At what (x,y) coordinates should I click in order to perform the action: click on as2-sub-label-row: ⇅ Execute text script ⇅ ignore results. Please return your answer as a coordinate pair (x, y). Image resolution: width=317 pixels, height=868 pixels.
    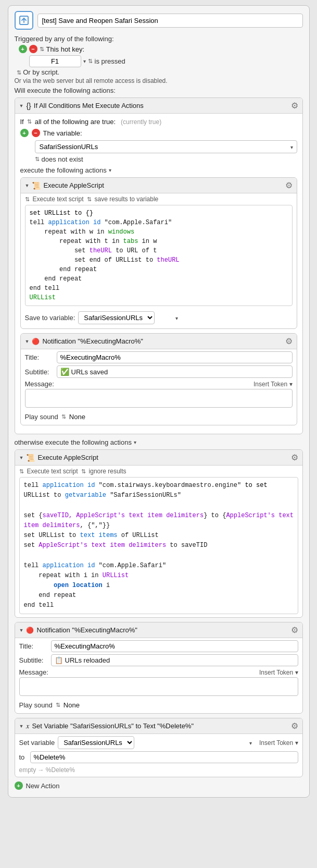
    Looking at the image, I should click on (159, 470).